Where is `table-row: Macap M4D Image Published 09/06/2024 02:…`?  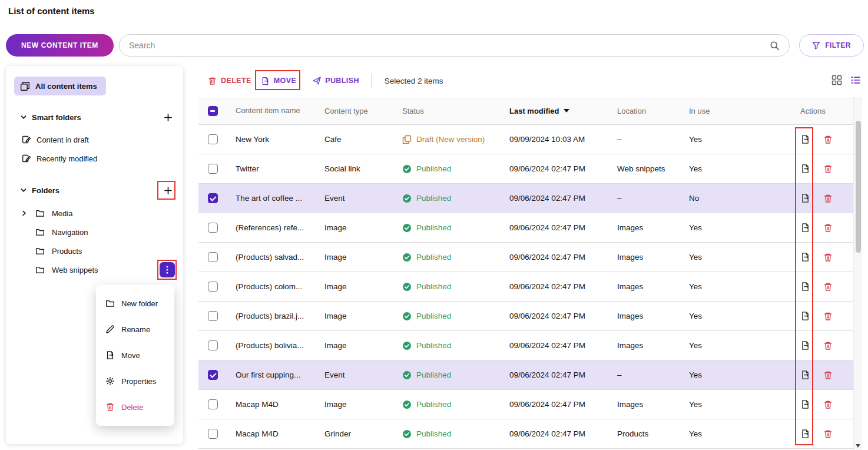 table-row: Macap M4D Image Published 09/06/2024 02:… is located at coordinates (526, 405).